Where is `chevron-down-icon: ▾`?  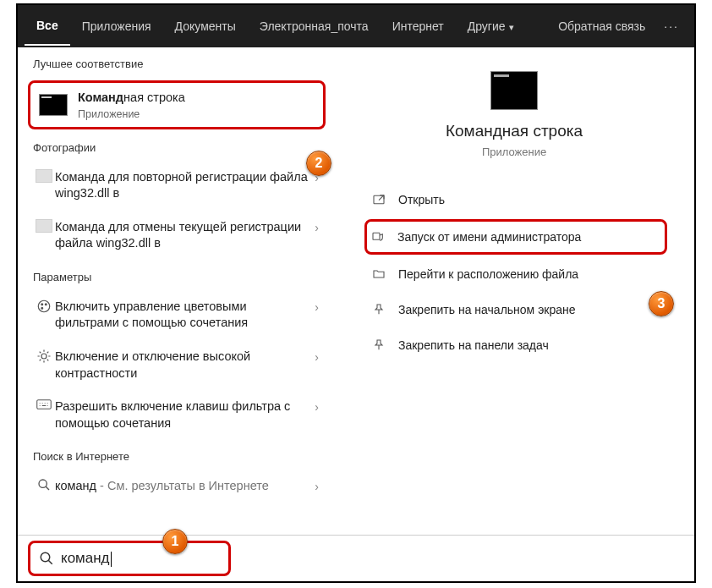 chevron-down-icon: ▾ is located at coordinates (512, 27).